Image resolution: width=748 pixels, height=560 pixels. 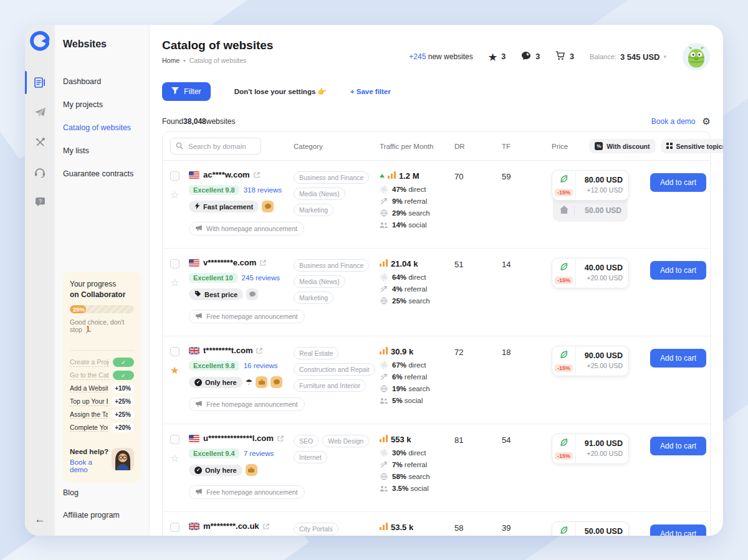 What do you see at coordinates (123, 389) in the screenshot?
I see `task-bonus-badge: +10%` at bounding box center [123, 389].